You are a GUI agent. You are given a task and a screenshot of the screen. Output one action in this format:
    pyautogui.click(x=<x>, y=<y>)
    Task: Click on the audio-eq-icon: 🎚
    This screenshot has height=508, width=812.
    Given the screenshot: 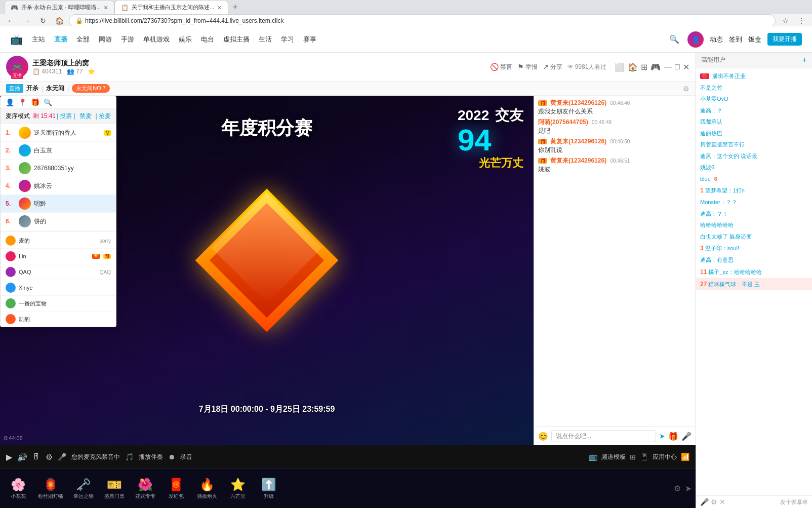 What is the action you would take?
    pyautogui.click(x=36, y=457)
    